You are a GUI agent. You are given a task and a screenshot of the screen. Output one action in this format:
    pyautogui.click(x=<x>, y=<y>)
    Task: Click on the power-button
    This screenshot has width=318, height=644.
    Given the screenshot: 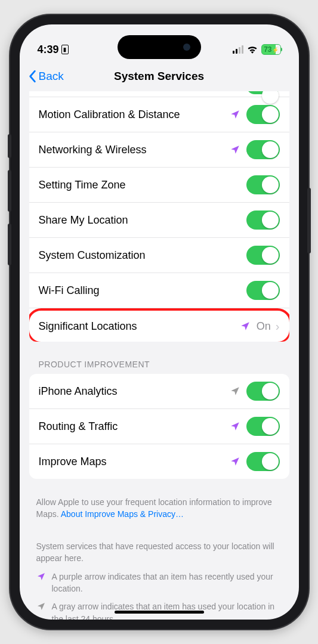 What is the action you would take?
    pyautogui.click(x=309, y=221)
    